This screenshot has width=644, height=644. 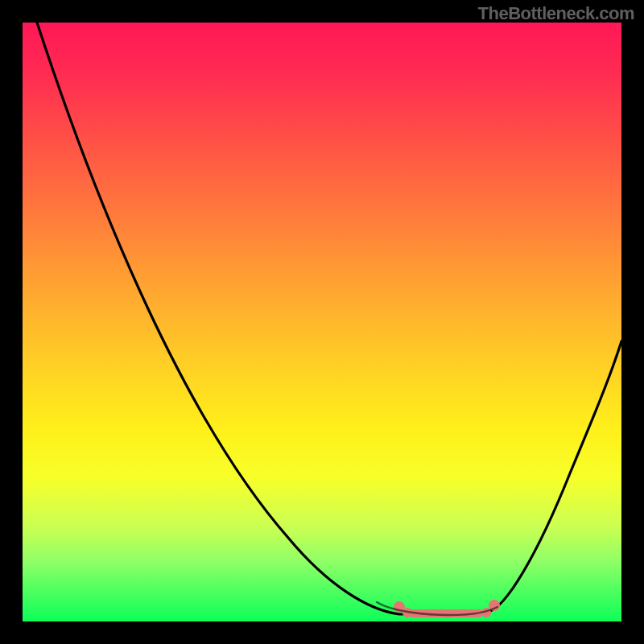 What do you see at coordinates (556, 14) in the screenshot?
I see `watermark-text: TheBottleneck.com` at bounding box center [556, 14].